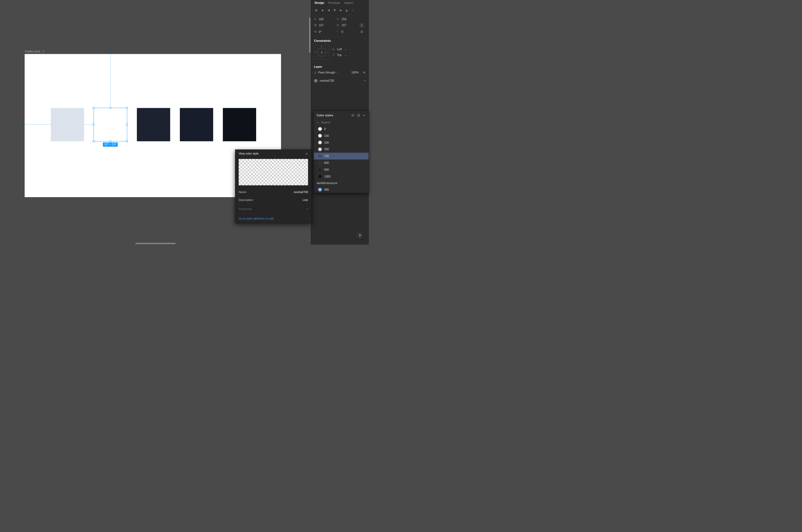 This screenshot has height=532, width=802. What do you see at coordinates (340, 3) in the screenshot?
I see `panel-tabs: Design Prototype Inspect` at bounding box center [340, 3].